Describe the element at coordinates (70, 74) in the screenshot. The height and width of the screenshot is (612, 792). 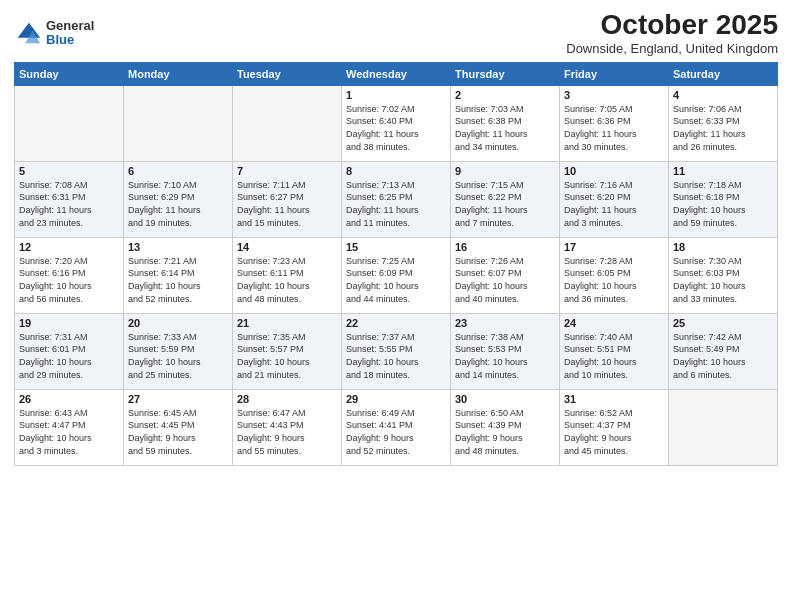
I see `weekday-header-sunday: Sunday` at that location.